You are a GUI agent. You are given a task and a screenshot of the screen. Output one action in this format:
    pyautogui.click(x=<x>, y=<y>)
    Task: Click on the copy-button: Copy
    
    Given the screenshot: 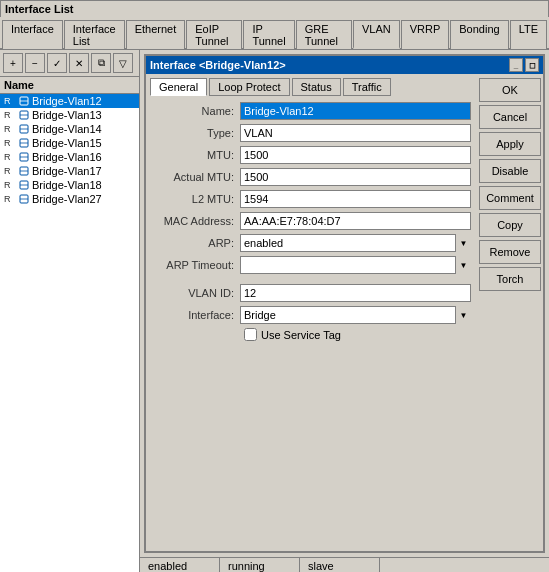 What is the action you would take?
    pyautogui.click(x=510, y=225)
    